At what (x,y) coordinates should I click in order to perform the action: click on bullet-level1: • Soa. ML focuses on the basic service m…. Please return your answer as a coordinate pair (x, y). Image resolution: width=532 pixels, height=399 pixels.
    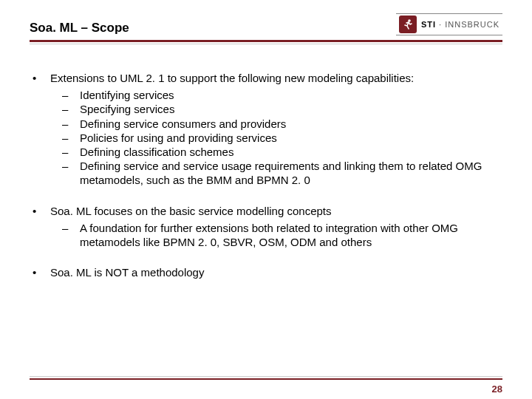
    Looking at the image, I should click on (266, 211).